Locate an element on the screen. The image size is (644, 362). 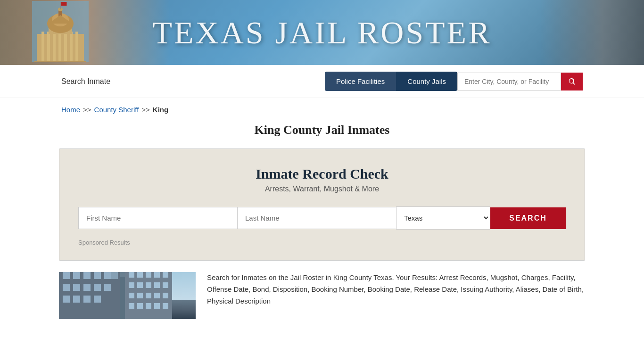
facility-search-input is located at coordinates (509, 82).